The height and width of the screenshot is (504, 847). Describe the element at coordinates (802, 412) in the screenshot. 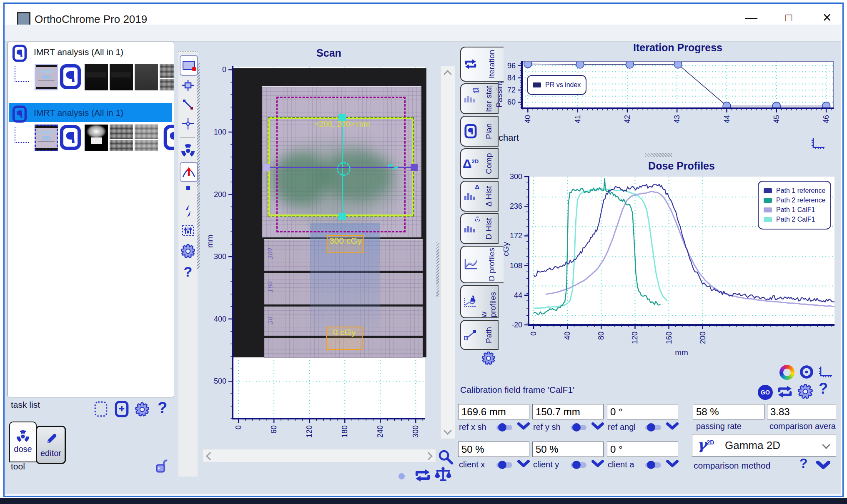

I see `comparison-average-field` at that location.